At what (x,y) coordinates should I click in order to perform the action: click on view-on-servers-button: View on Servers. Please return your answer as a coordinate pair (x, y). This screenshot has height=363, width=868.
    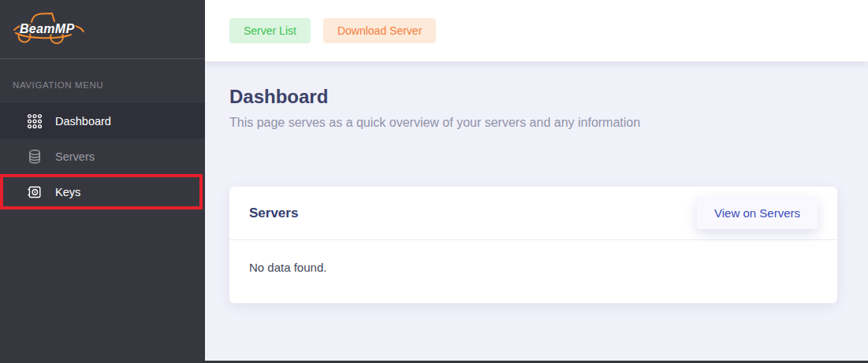
    Looking at the image, I should click on (757, 213).